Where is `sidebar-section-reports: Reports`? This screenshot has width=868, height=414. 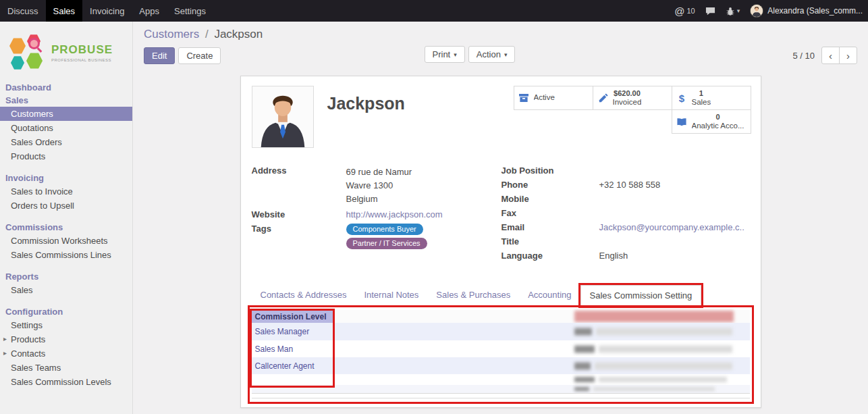 sidebar-section-reports: Reports is located at coordinates (66, 277).